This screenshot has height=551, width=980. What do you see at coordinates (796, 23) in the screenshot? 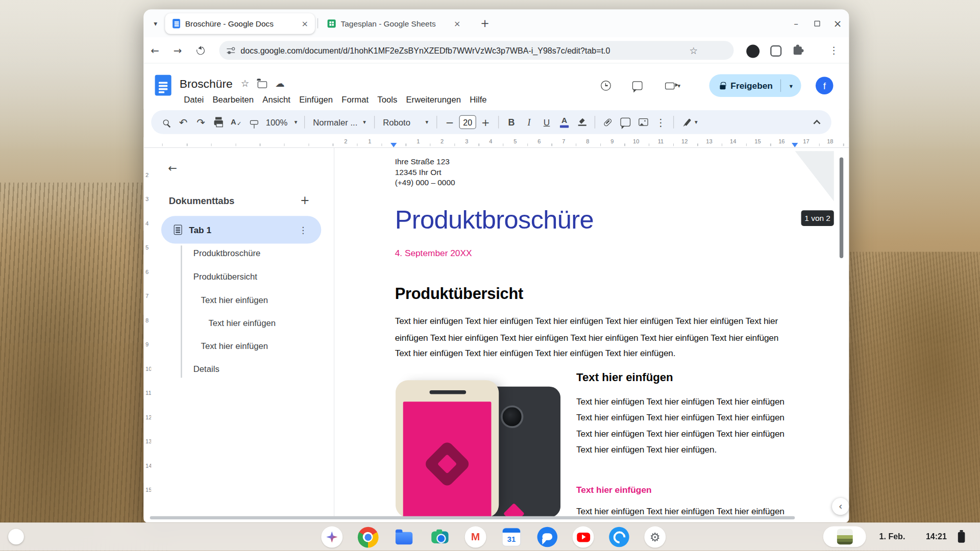
I see `window-minimize-button: –` at bounding box center [796, 23].